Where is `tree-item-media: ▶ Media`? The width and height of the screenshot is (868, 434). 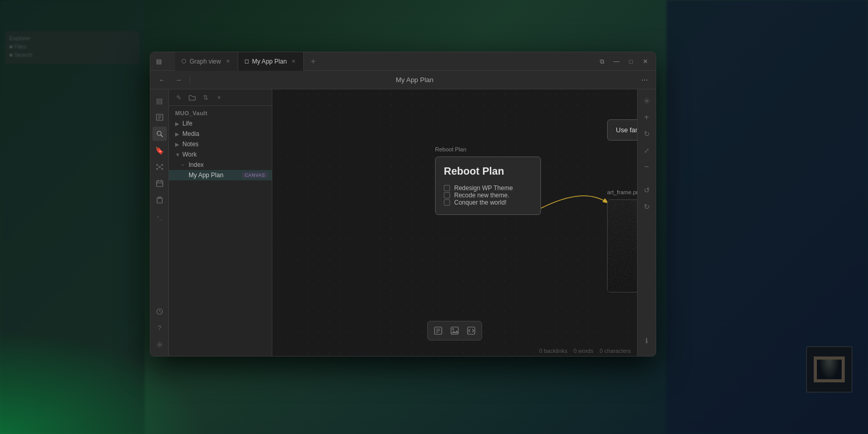 tree-item-media: ▶ Media is located at coordinates (220, 134).